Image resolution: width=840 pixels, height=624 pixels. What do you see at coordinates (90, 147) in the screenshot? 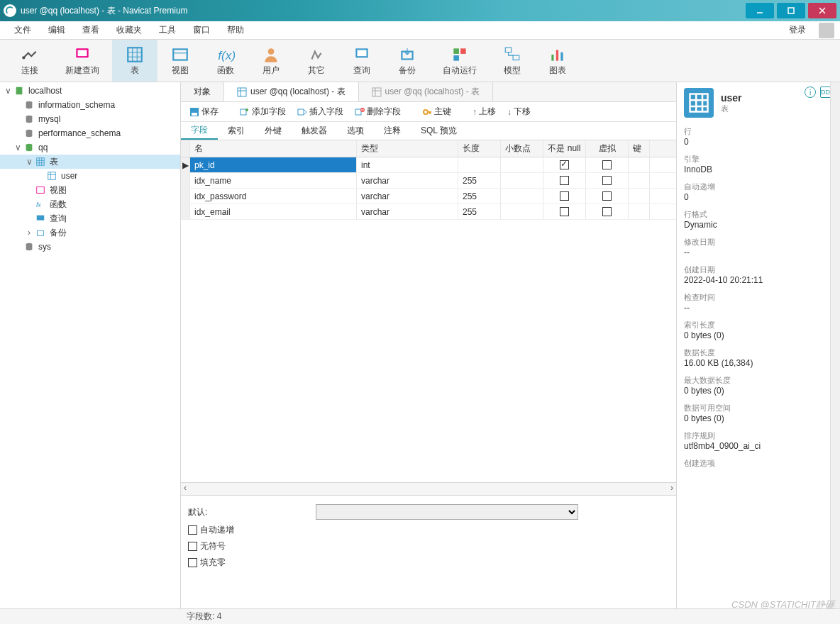
I see `tree-db-qq: ∨qq` at bounding box center [90, 147].